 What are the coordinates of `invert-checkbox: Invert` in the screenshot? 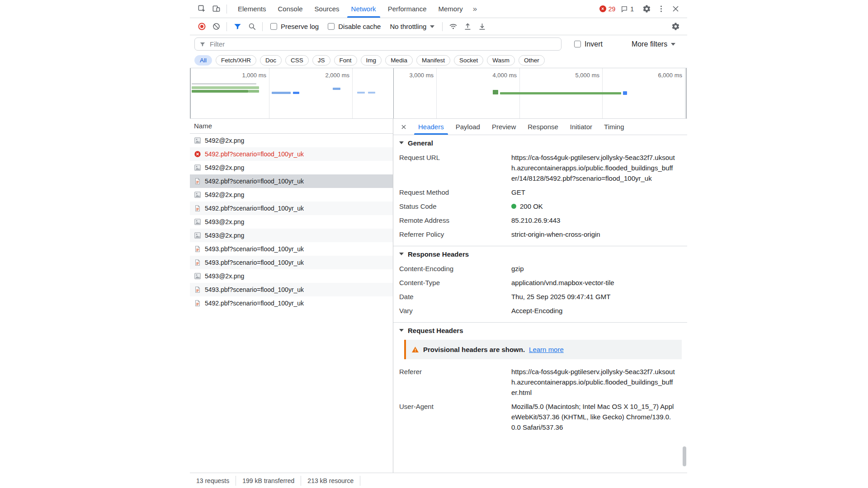 It's located at (589, 44).